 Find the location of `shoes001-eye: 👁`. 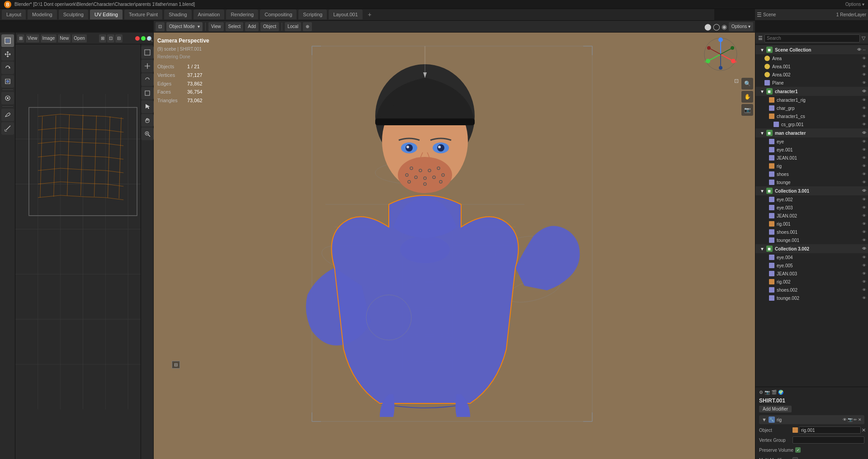

shoes001-eye: 👁 is located at coordinates (864, 232).